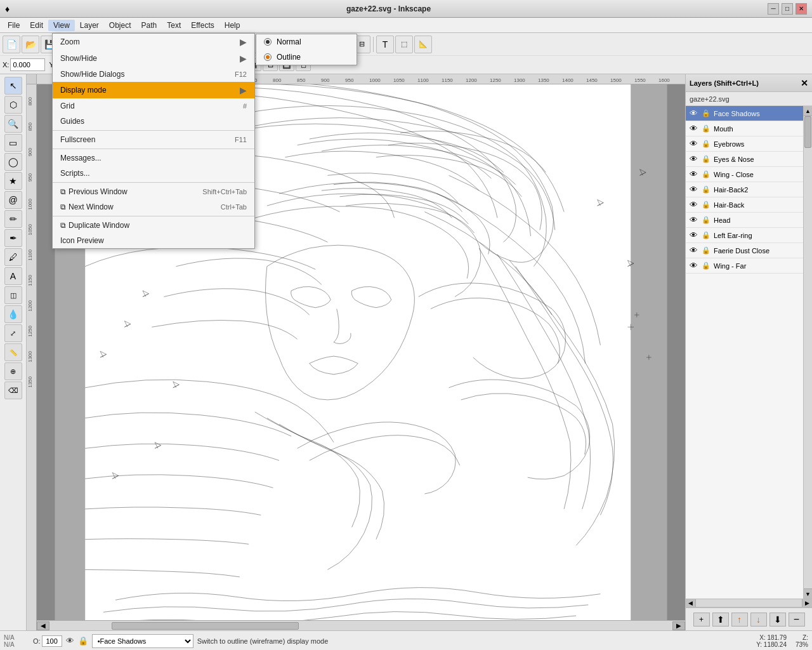 The image size is (812, 650). What do you see at coordinates (759, 620) in the screenshot?
I see `lower-layer-button: ↓` at bounding box center [759, 620].